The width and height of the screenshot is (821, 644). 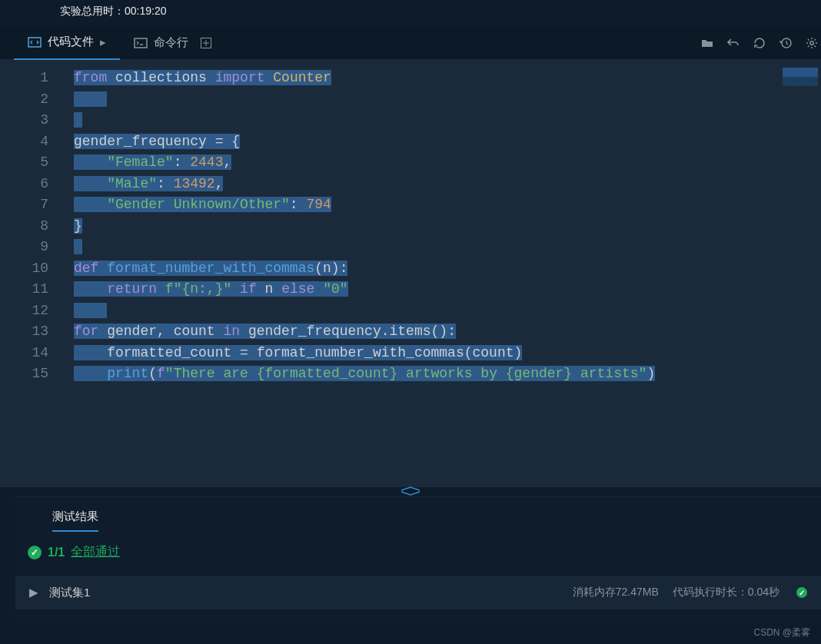 I want to click on line-number: 6, so click(x=31, y=184).